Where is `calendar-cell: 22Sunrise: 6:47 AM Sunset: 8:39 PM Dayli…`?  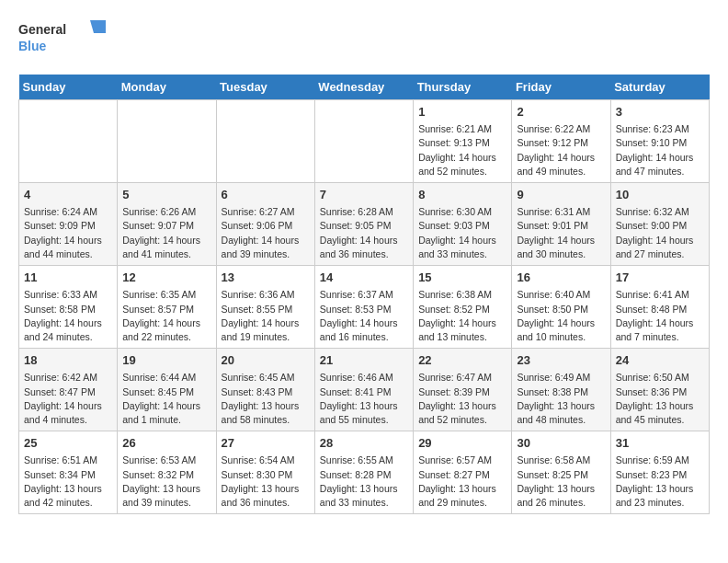 calendar-cell: 22Sunrise: 6:47 AM Sunset: 8:39 PM Dayli… is located at coordinates (463, 390).